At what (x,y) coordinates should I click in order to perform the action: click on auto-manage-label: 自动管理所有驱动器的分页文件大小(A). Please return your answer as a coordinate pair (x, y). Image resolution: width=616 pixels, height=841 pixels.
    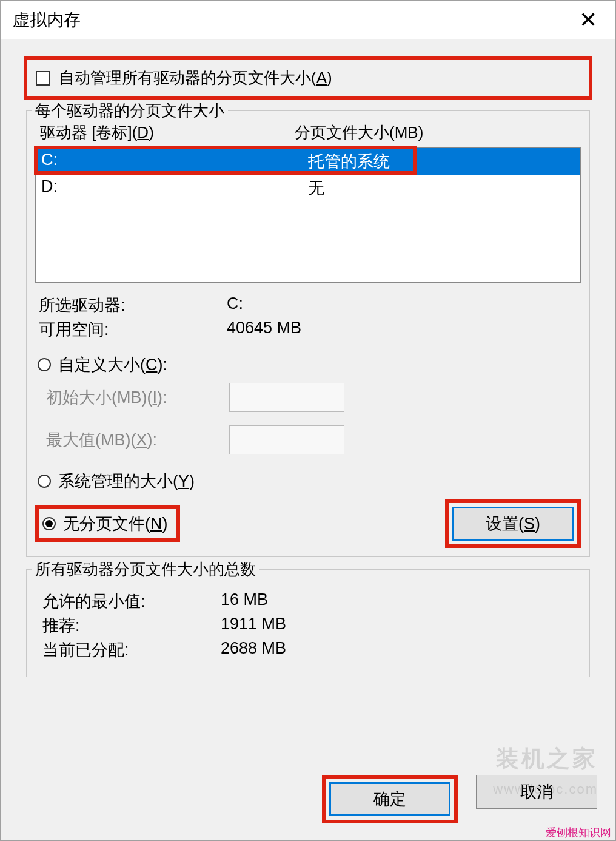
    Looking at the image, I should click on (195, 78).